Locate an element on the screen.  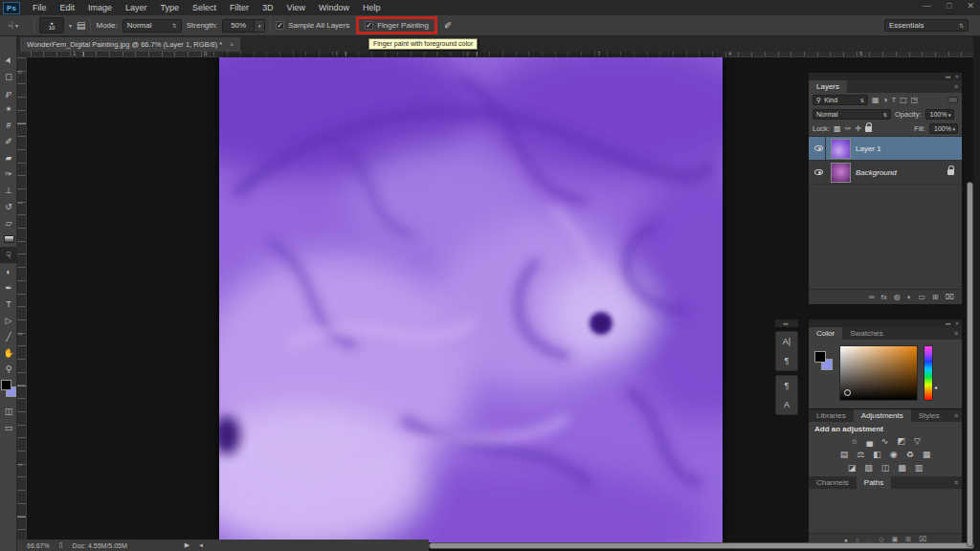
tool-lasso: ℘ is located at coordinates (9, 92).